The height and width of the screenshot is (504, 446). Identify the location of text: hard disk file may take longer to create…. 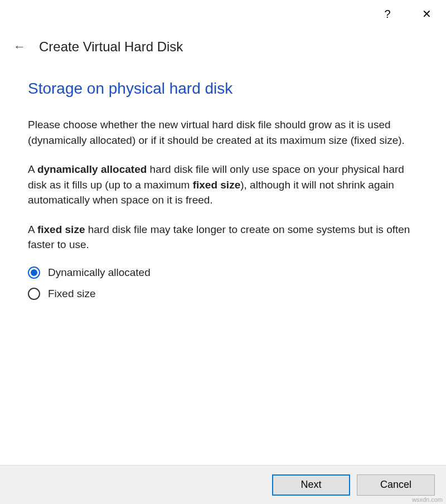
(219, 238).